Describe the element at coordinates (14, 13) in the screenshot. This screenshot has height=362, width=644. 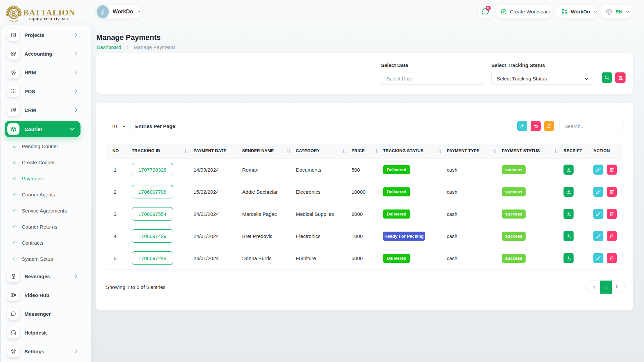
I see `svg-text: B` at that location.